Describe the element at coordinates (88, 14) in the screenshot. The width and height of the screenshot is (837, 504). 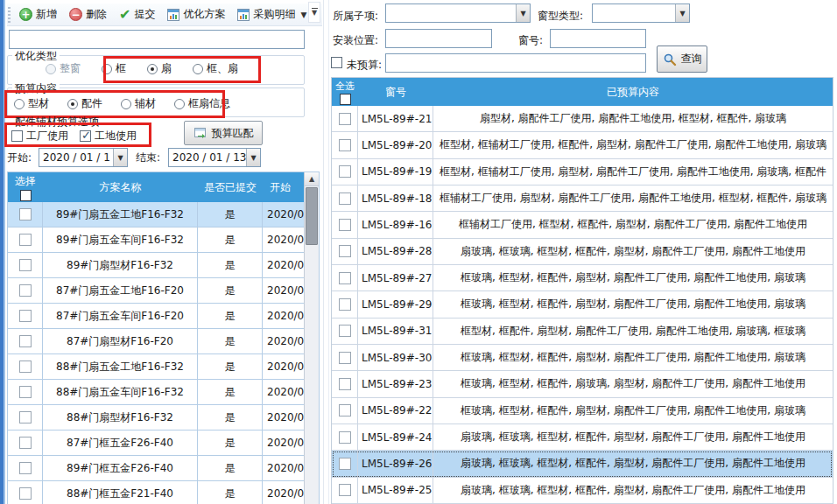
I see `delete-button: − 删除` at that location.